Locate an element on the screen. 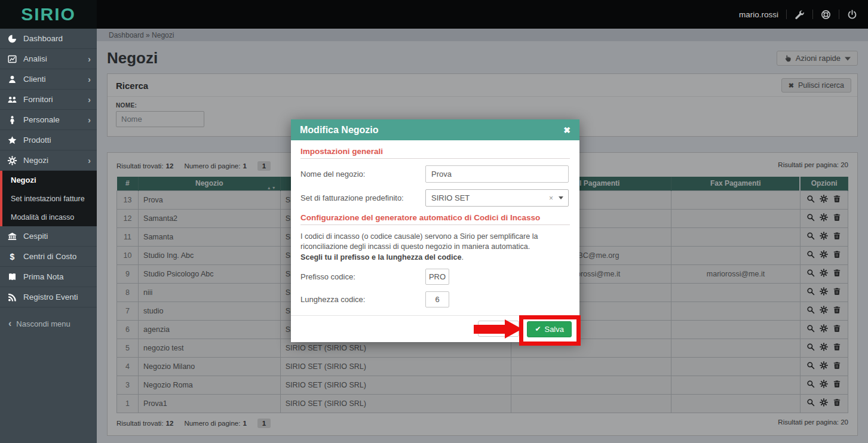 This screenshot has height=443, width=868. chart-icon is located at coordinates (12, 59).